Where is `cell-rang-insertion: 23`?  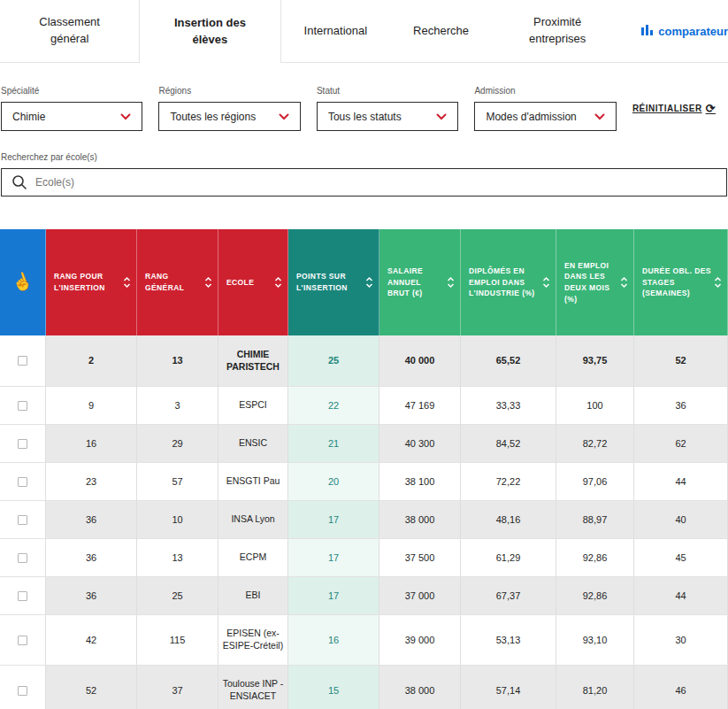
cell-rang-insertion: 23 is located at coordinates (92, 482).